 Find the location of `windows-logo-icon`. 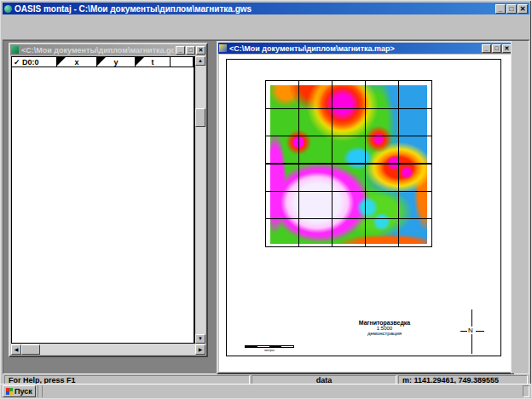

windows-logo-icon is located at coordinates (9, 391).